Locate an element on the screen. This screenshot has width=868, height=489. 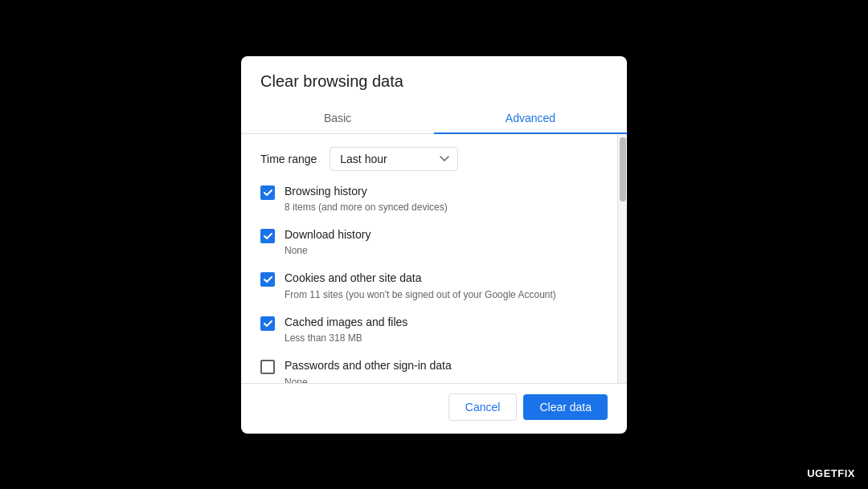
time-range-select: Last hour Last 24 hours Last 7 days Last… is located at coordinates (394, 159).